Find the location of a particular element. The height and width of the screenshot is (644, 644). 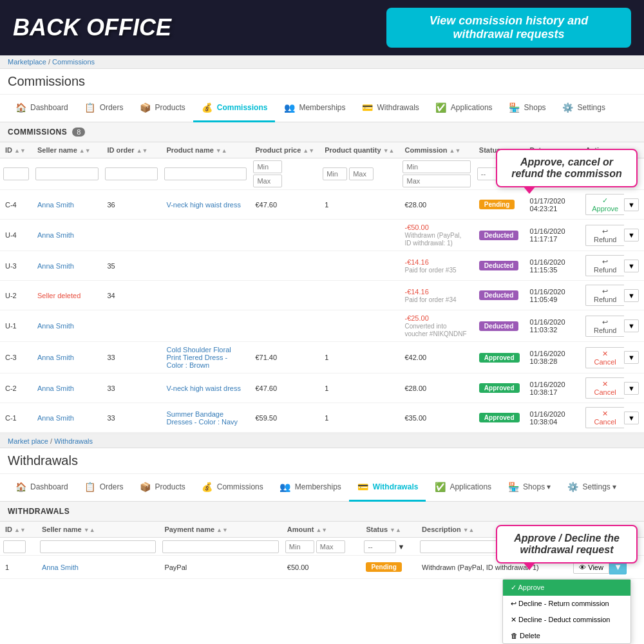

w-nav-commissions: 💰Commissions is located at coordinates (232, 488).